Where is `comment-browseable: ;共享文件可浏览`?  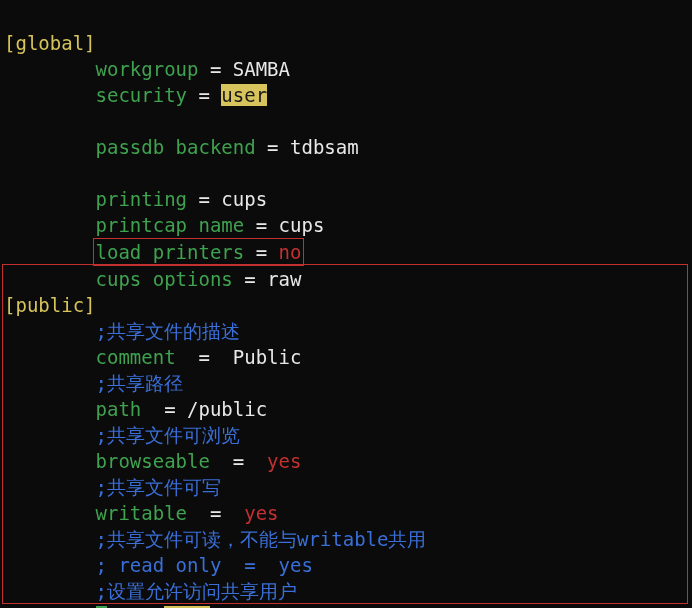 comment-browseable: ;共享文件可浏览 is located at coordinates (168, 435).